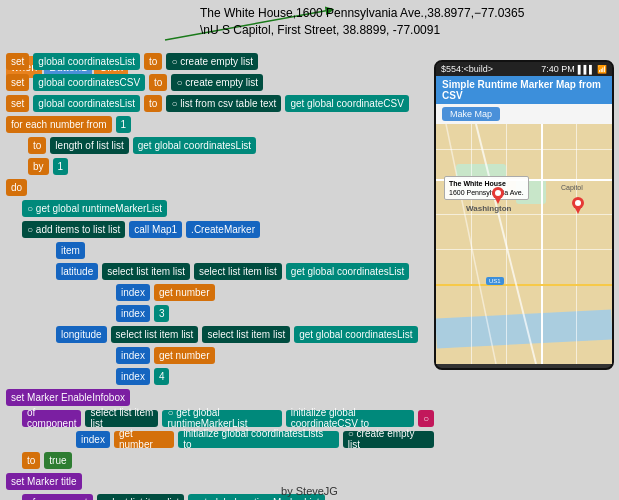 Image resolution: width=619 pixels, height=500 pixels. I want to click on num-1: 1, so click(124, 124).